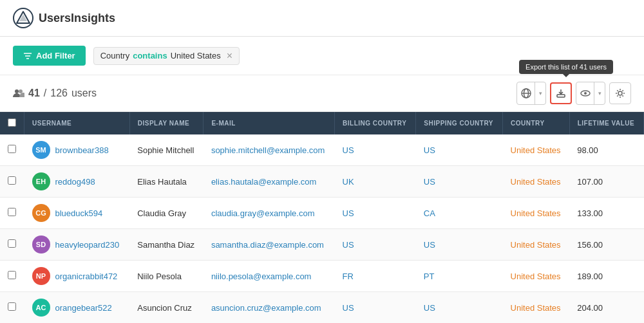  What do you see at coordinates (59, 93) in the screenshot?
I see `total-count: 126` at bounding box center [59, 93].